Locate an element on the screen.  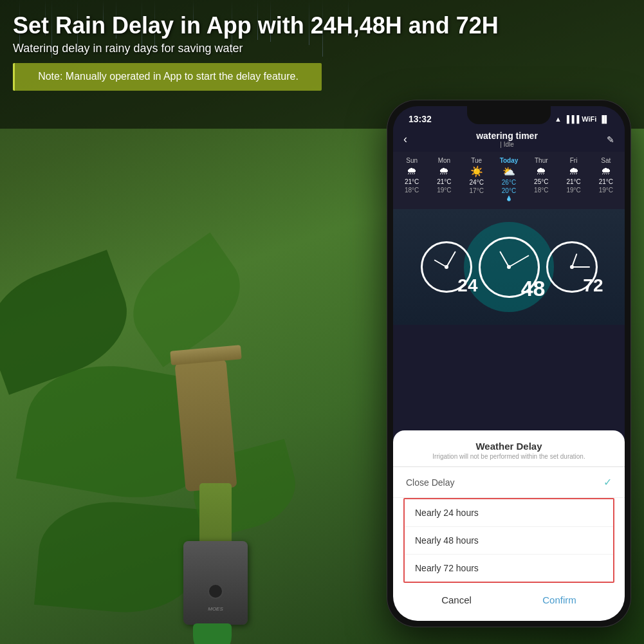
day-thu: Thur is located at coordinates (542, 161).